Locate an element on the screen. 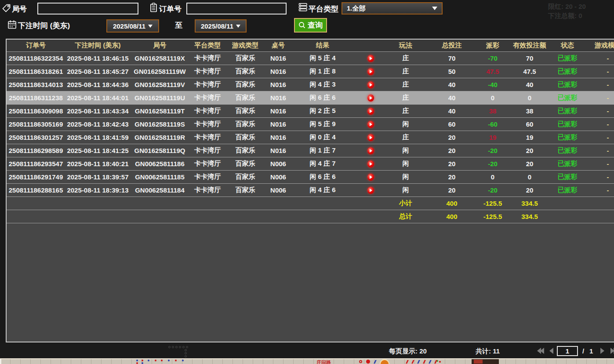 The image size is (614, 364). grand-total-table_no is located at coordinates (278, 216).